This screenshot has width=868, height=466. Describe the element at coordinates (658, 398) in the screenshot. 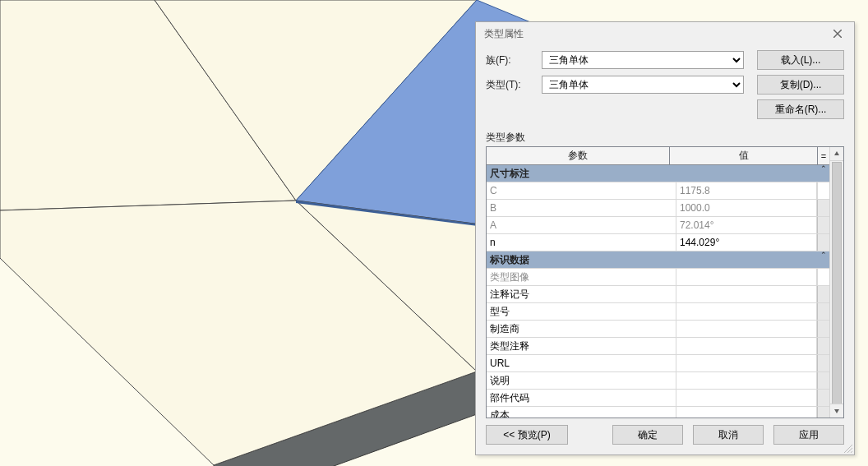

I see `parameter-row: 部件代码` at that location.